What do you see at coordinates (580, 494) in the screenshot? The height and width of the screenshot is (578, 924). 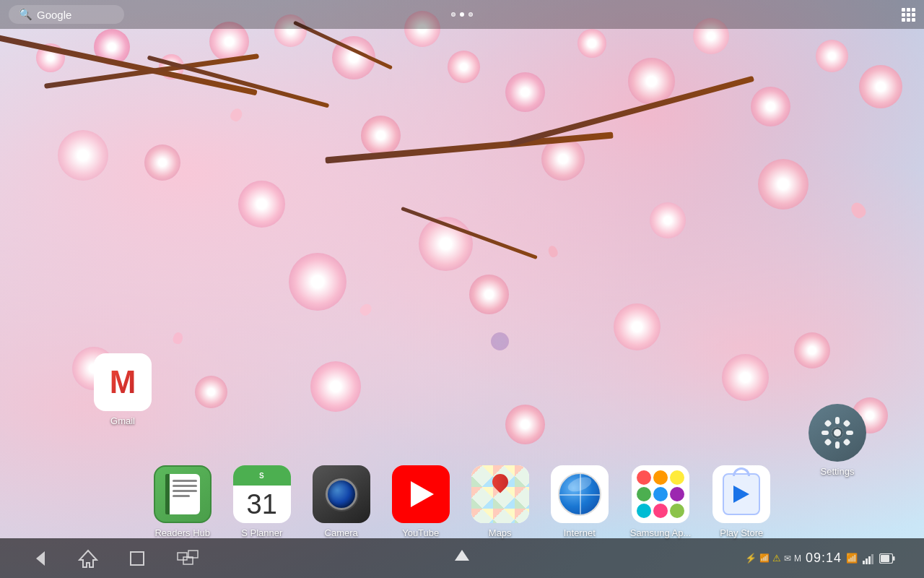 I see `globe-meridian` at bounding box center [580, 494].